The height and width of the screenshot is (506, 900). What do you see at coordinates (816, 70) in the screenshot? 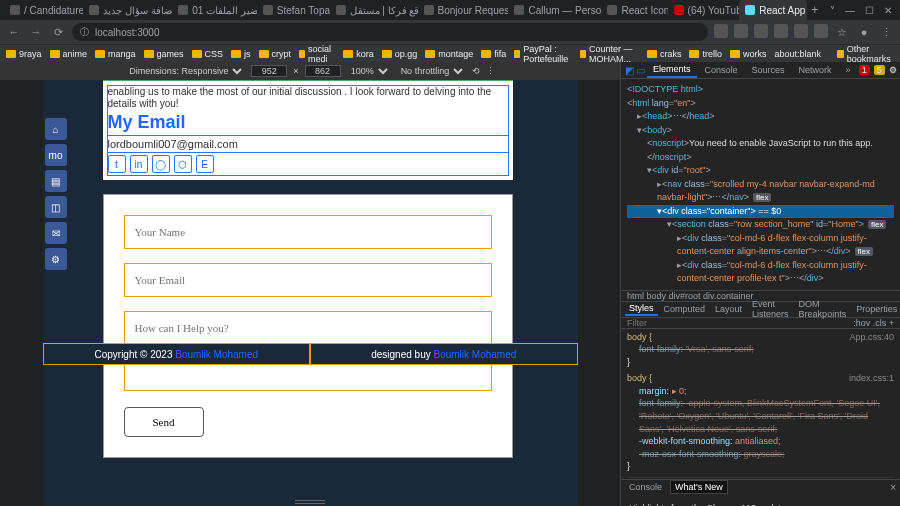
I see `tab-network: Network` at bounding box center [816, 70].